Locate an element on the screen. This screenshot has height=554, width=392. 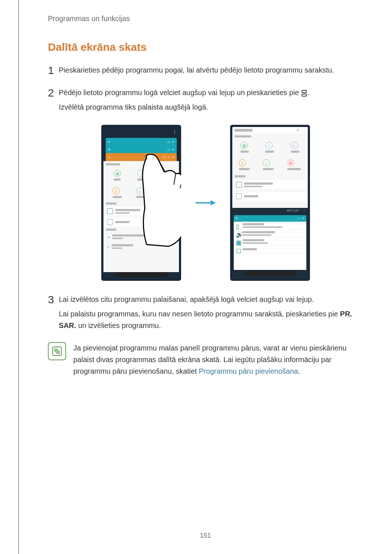
arrow-right-icon is located at coordinates (205, 203).